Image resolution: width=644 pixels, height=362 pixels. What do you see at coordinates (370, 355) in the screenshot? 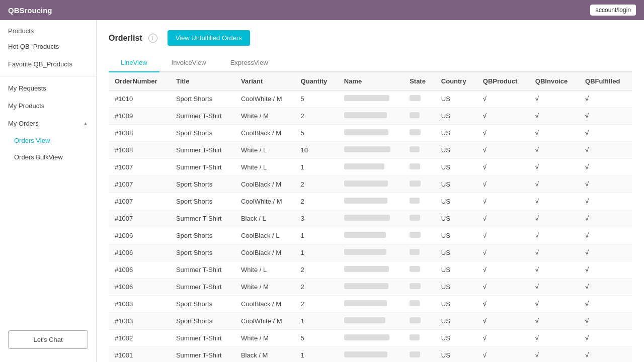
I see `table-row: #1001 Summer T-Shirt Black / M 1 US √ √ …` at bounding box center [370, 355].